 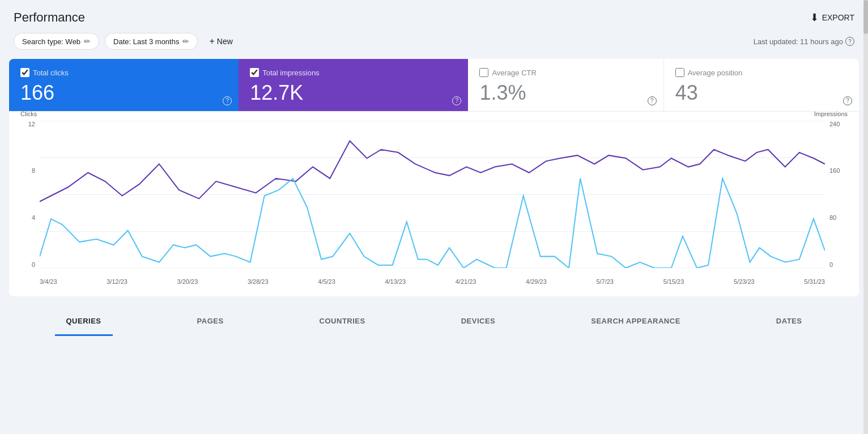 I want to click on avg-ctr-label: Average CTR, so click(x=514, y=73).